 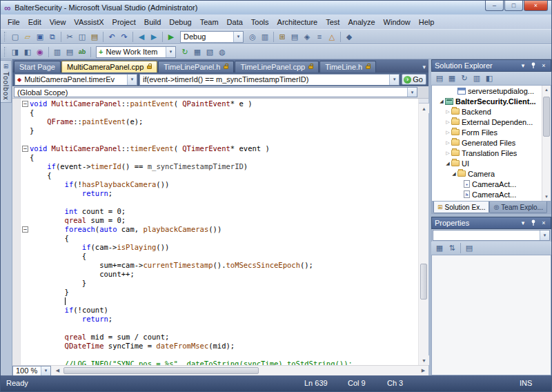 What do you see at coordinates (307, 37) in the screenshot?
I see `object-browser-icon: ◈` at bounding box center [307, 37].